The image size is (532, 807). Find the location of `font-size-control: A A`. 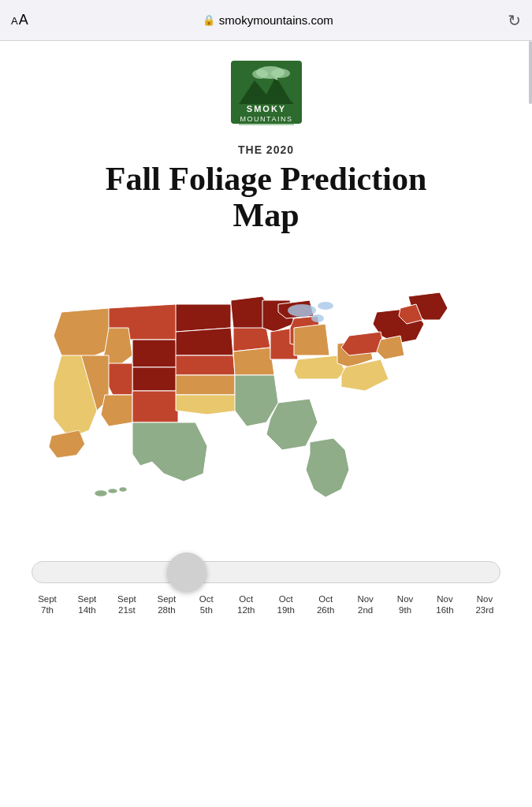

font-size-control: A A is located at coordinates (20, 20).